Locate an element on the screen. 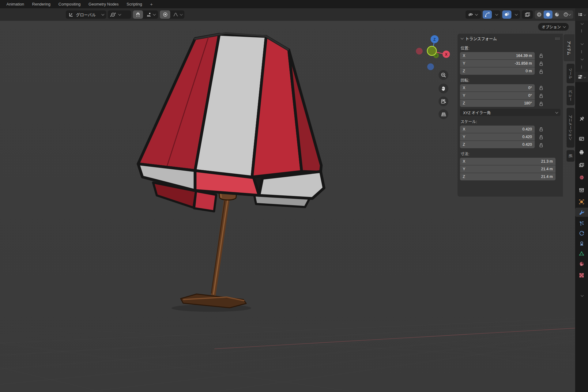 The height and width of the screenshot is (392, 588). sidebar-tab-item: アイテム is located at coordinates (569, 48).